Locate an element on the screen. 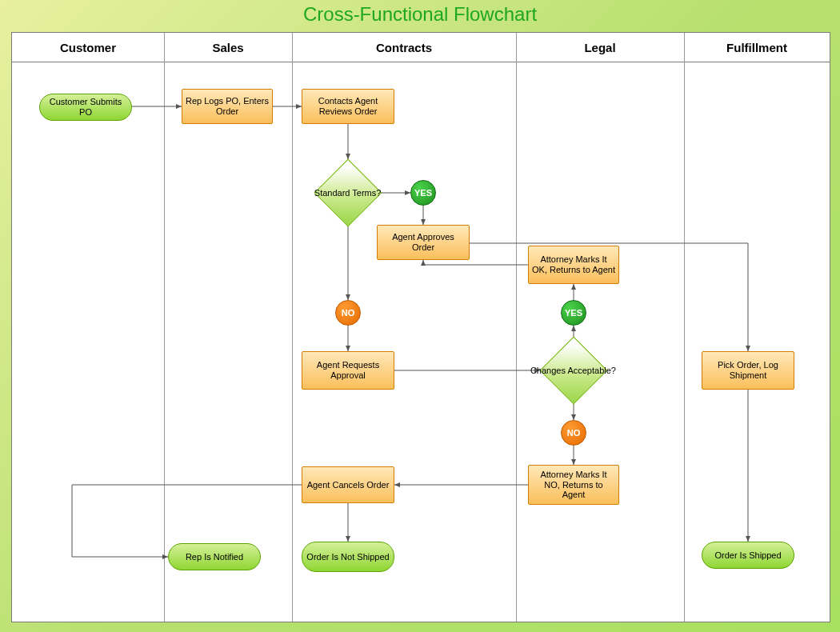  lane-header-sales: Sales is located at coordinates (229, 48).